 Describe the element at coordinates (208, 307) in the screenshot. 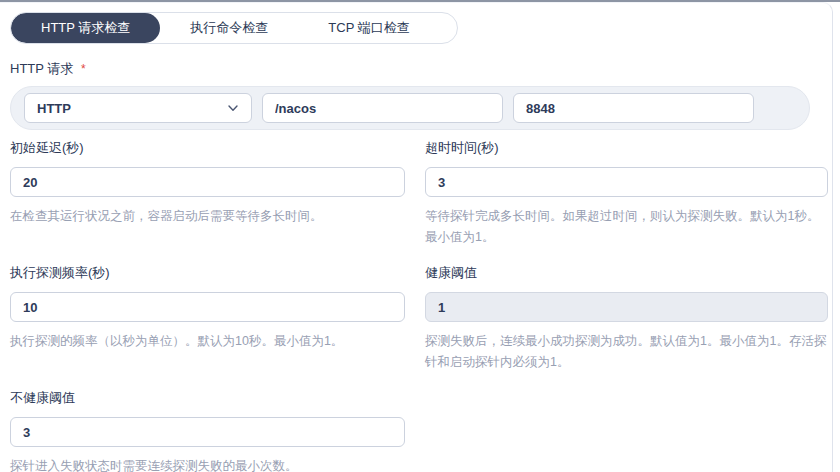

I see `probe-period-input` at that location.